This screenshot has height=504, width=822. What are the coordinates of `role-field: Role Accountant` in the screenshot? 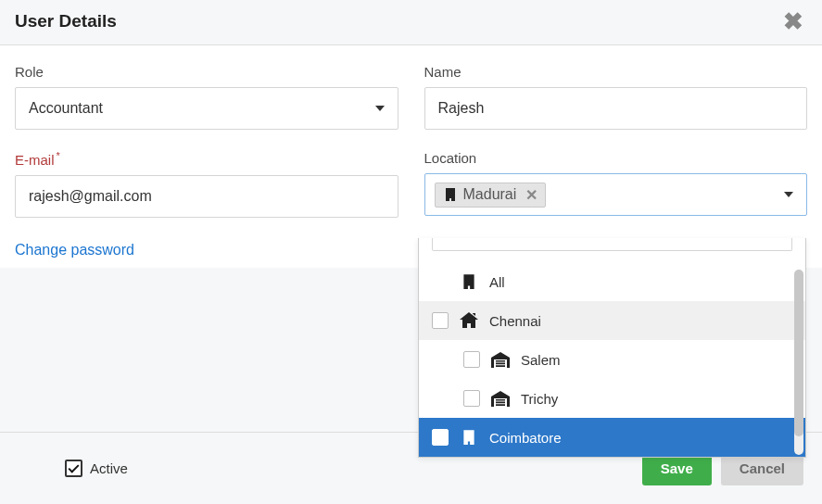 It's located at (207, 96).